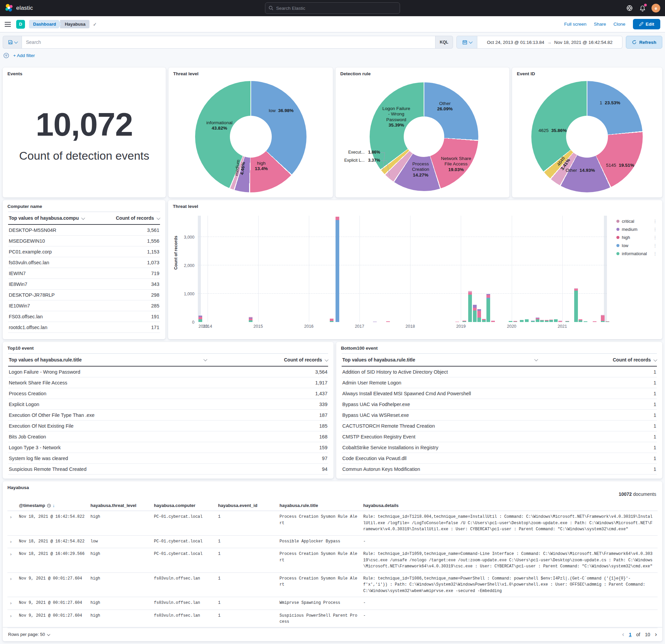 The image size is (665, 644). Describe the element at coordinates (12, 42) in the screenshot. I see `saved-query-button` at that location.